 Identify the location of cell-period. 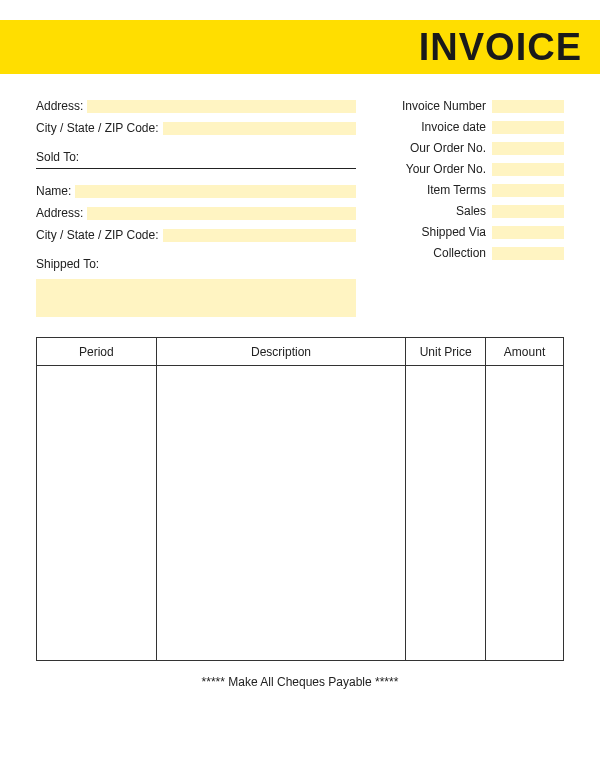
(97, 514).